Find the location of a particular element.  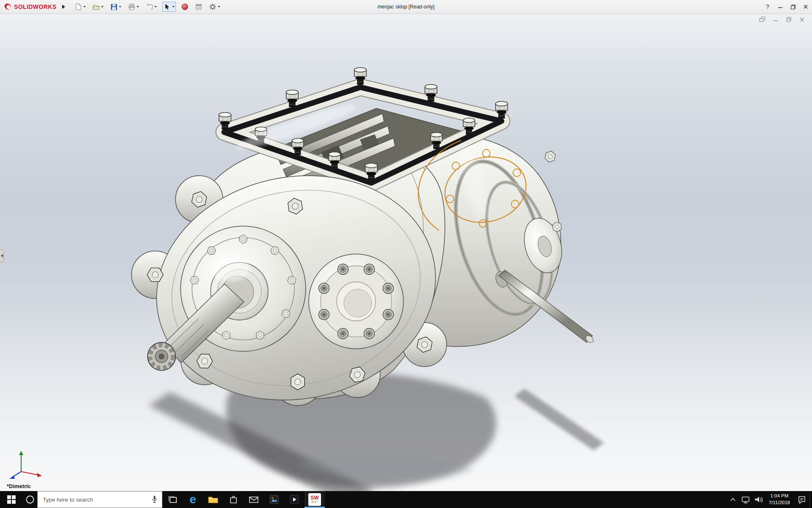

document-window-controls is located at coordinates (782, 19).